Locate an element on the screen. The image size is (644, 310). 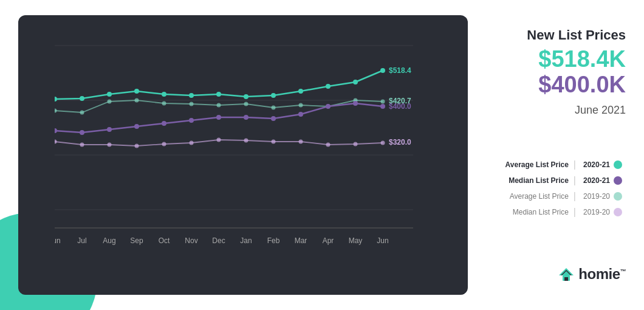
x-jun1: Jun is located at coordinates (58, 241).